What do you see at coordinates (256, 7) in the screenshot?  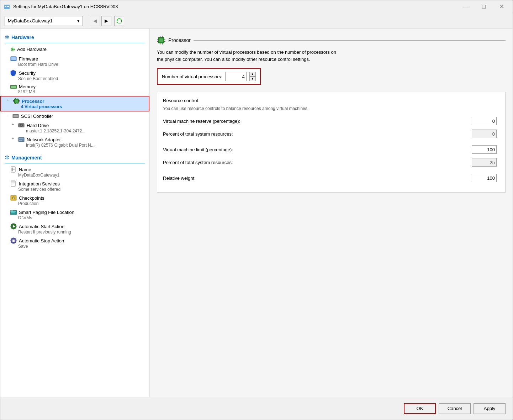 I see `title-bar: Settings for MyDataBoxGateway1 on HCSSRV…` at bounding box center [256, 7].